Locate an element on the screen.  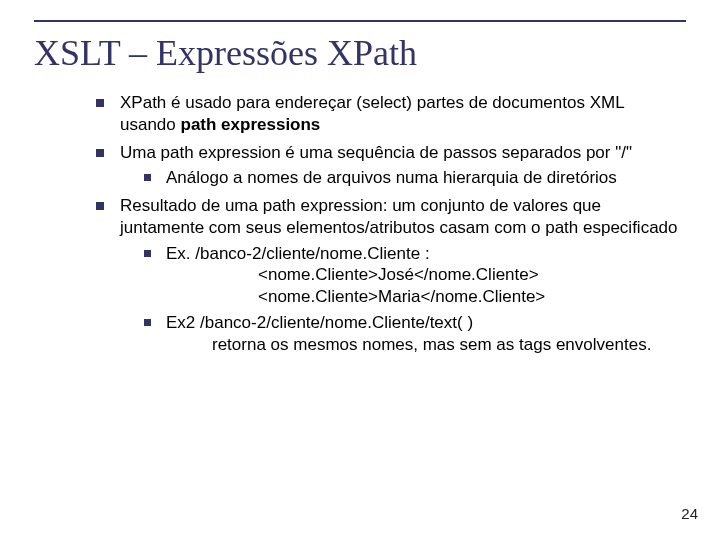
bullet-3-2-tail: retorna os mesmos nomes, mas sem as tags… is located at coordinates (424, 345).